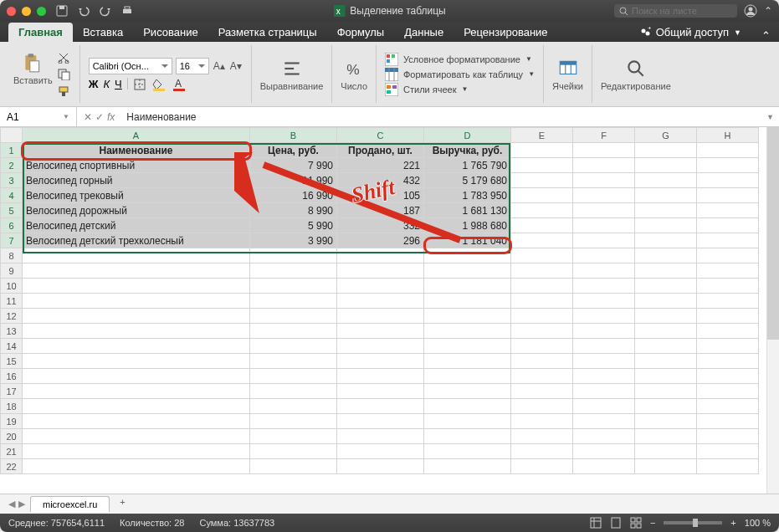 Image resolution: width=779 pixels, height=532 pixels. Describe the element at coordinates (596, 523) in the screenshot. I see `view-normal-icon` at that location.